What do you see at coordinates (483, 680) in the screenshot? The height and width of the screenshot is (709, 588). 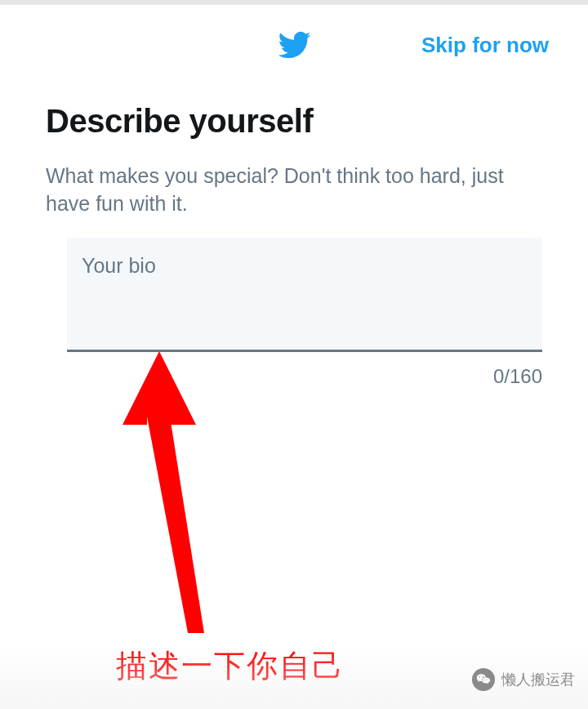 I see `wechat-icon` at bounding box center [483, 680].